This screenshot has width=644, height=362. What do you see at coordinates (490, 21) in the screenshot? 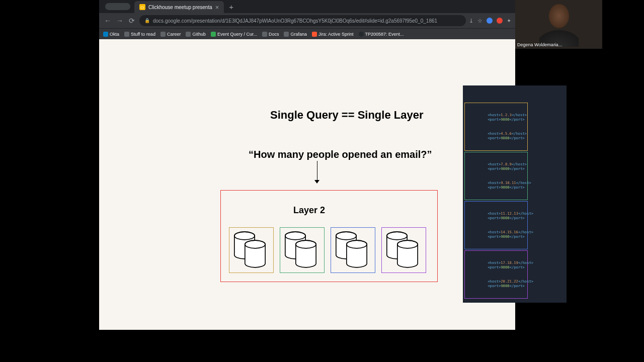
I see `extension-1-icon` at bounding box center [490, 21].